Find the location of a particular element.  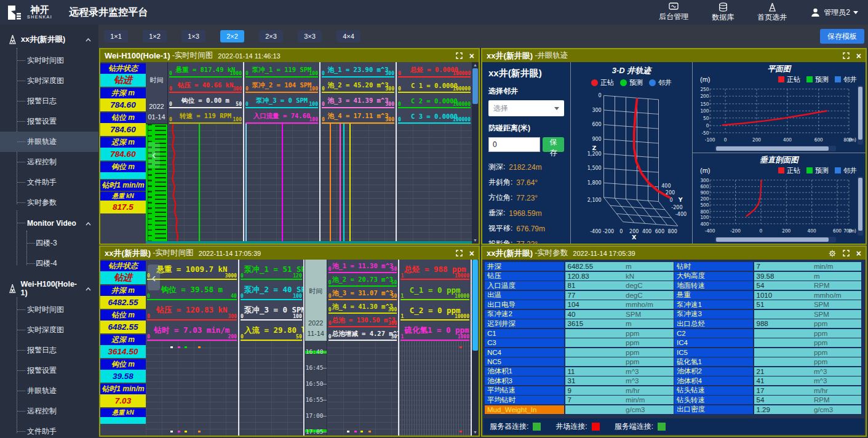

menu-database: 数据库 is located at coordinates (723, 12).